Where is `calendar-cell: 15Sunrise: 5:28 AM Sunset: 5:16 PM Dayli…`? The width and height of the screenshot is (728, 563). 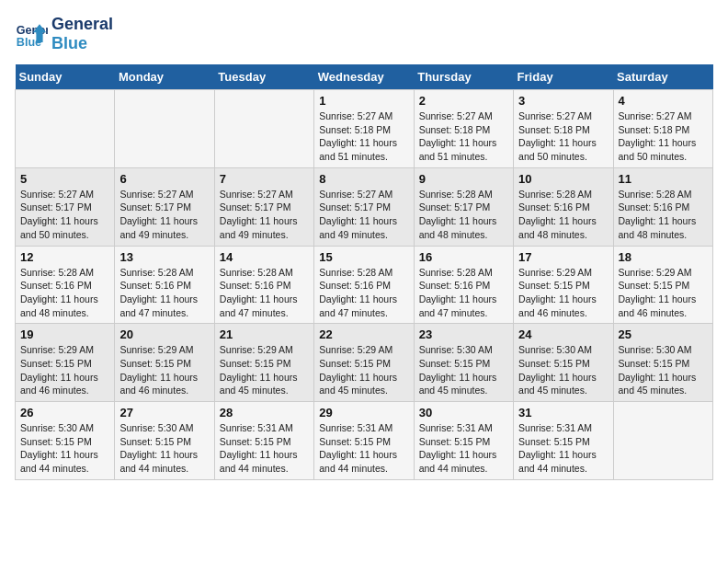
calendar-cell: 15Sunrise: 5:28 AM Sunset: 5:16 PM Dayli… is located at coordinates (364, 285).